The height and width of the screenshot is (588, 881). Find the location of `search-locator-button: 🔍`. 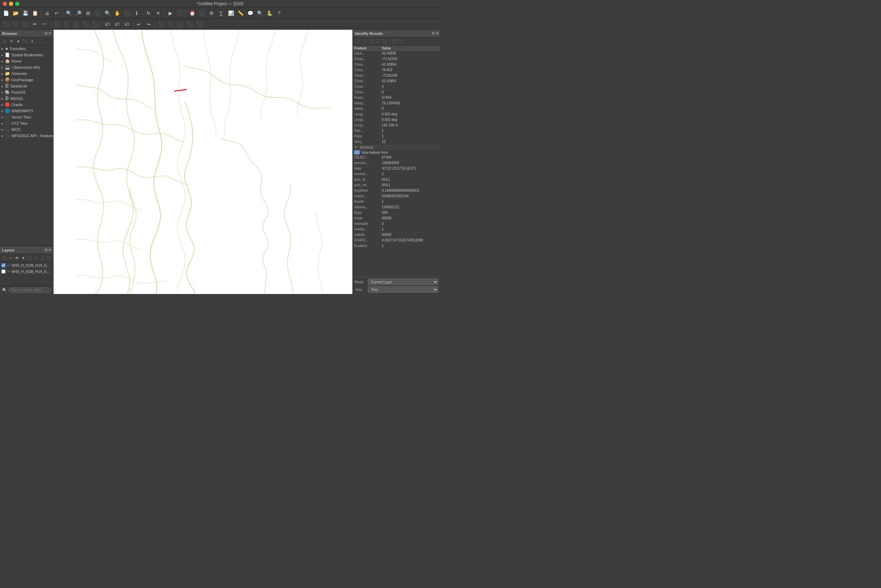

search-locator-button: 🔍 is located at coordinates (260, 13).